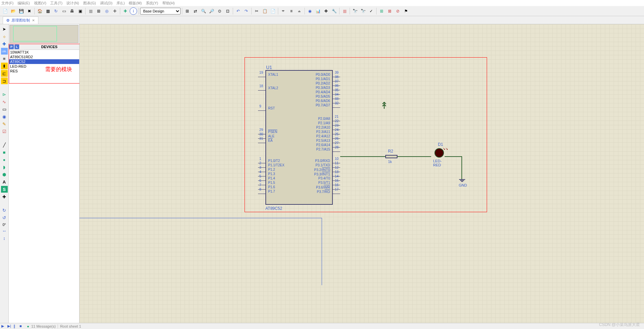  I want to click on pick-button: P, so click(11, 47).